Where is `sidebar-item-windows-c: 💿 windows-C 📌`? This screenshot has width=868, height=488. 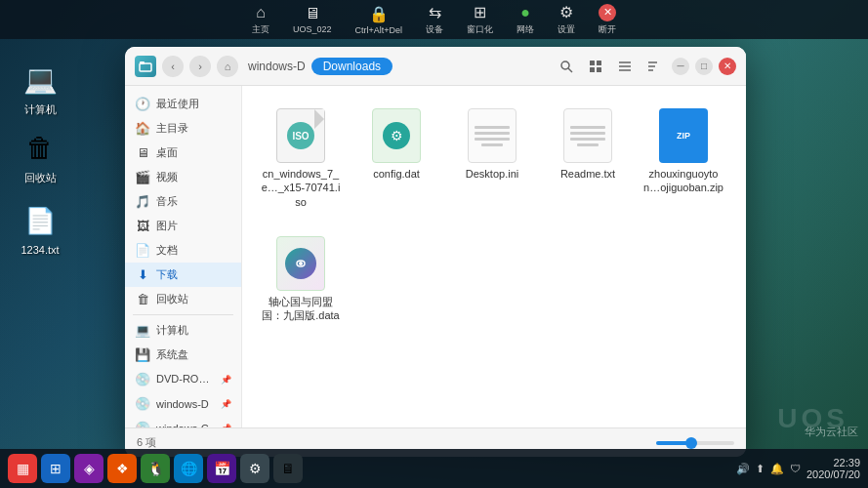 sidebar-item-windows-c: 💿 windows-C 📌 is located at coordinates (184, 422).